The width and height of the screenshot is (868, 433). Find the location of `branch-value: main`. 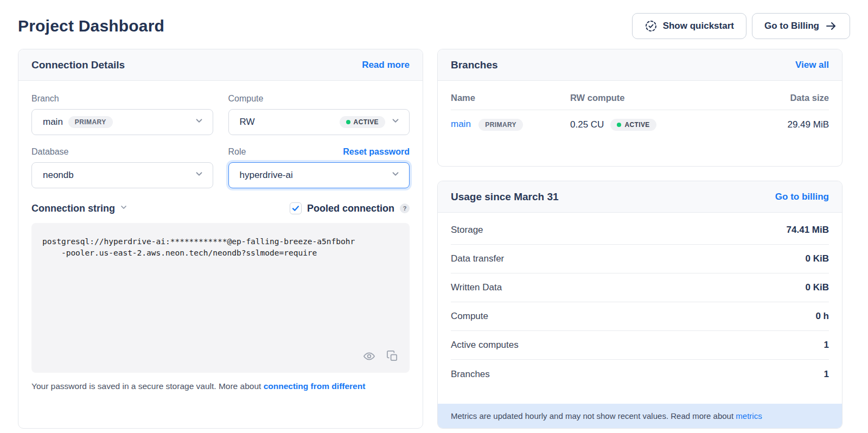

branch-value: main is located at coordinates (53, 122).